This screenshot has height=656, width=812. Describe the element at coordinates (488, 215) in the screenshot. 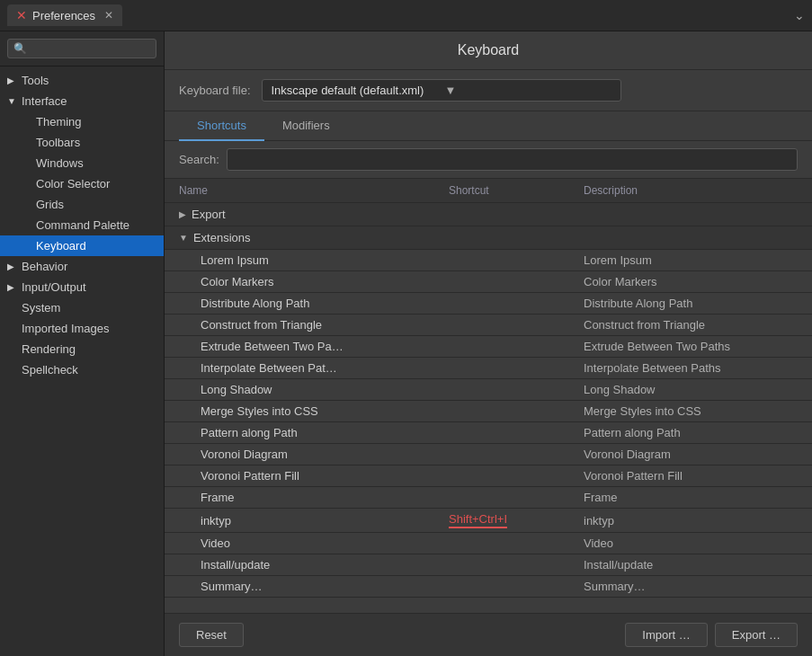

I see `group-row-export: ▶Export` at that location.